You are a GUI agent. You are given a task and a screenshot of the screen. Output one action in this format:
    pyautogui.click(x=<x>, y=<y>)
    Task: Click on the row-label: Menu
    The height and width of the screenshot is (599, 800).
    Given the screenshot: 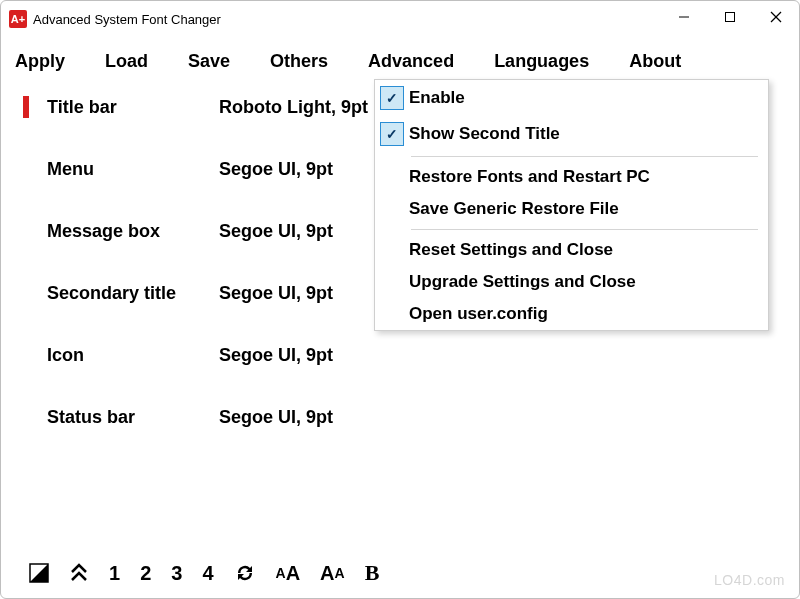 What is the action you would take?
    pyautogui.click(x=133, y=170)
    